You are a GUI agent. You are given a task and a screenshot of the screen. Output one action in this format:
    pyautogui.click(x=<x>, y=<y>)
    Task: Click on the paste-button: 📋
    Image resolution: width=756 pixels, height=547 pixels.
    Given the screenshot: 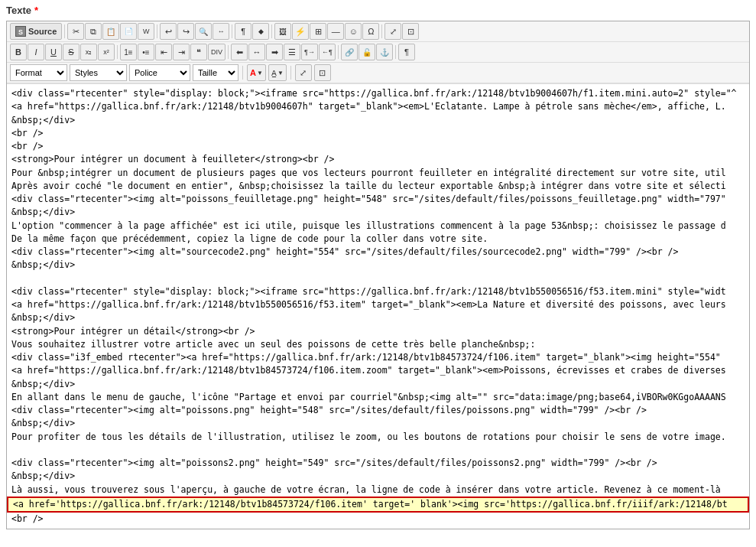 What is the action you would take?
    pyautogui.click(x=111, y=31)
    